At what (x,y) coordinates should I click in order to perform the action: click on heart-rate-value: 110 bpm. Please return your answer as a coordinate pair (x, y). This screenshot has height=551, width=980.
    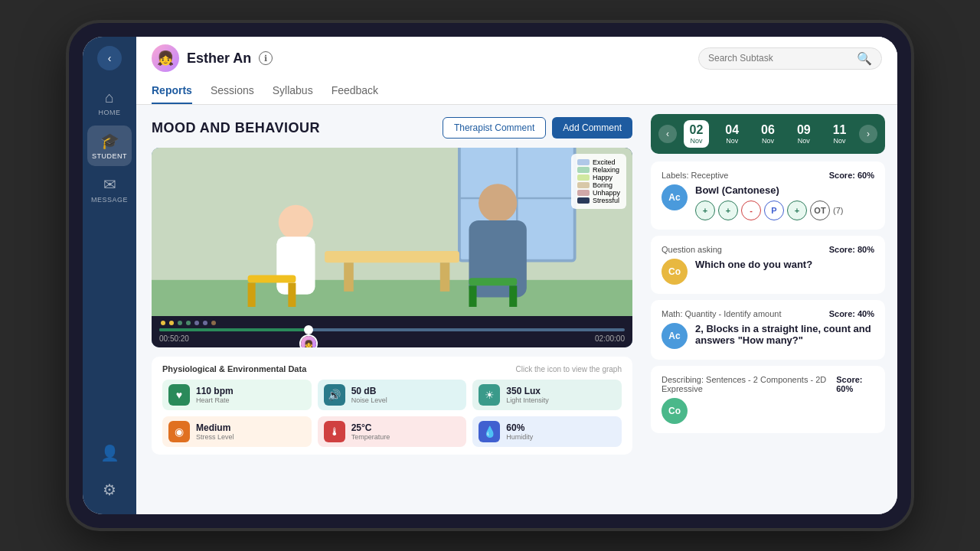
    Looking at the image, I should click on (214, 391).